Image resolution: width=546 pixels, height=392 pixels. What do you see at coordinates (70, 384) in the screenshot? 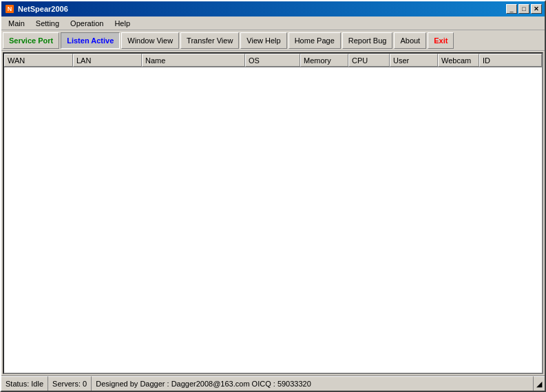
I see `status-servers: Servers: 0` at bounding box center [70, 384].